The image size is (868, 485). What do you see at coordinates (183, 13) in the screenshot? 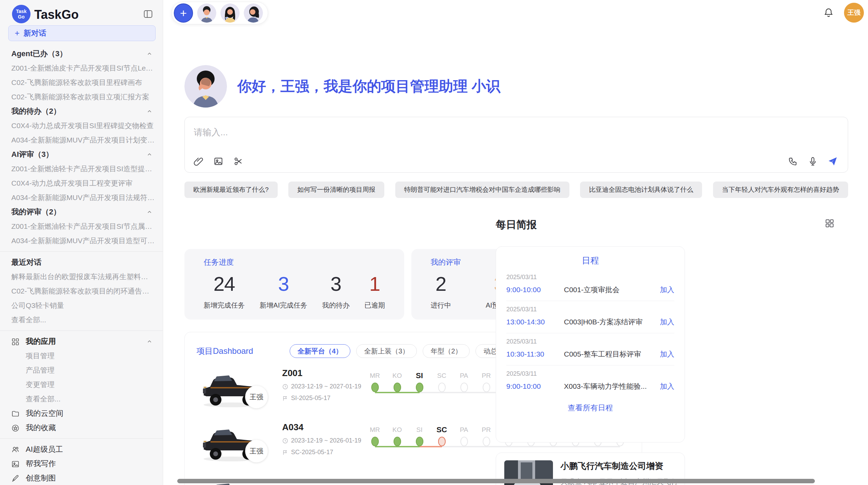
I see `add-agent-button: +` at bounding box center [183, 13].